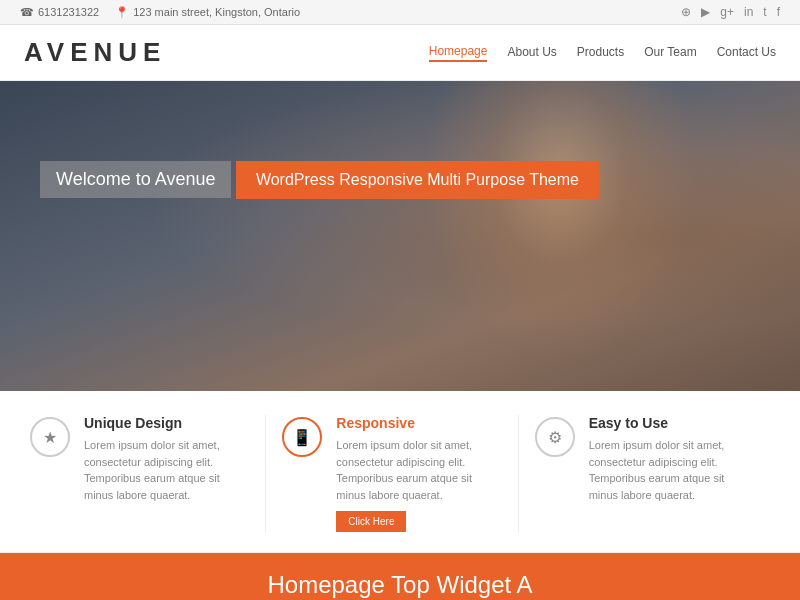 The width and height of the screenshot is (800, 600). I want to click on responsive-title: Responsive, so click(418, 423).